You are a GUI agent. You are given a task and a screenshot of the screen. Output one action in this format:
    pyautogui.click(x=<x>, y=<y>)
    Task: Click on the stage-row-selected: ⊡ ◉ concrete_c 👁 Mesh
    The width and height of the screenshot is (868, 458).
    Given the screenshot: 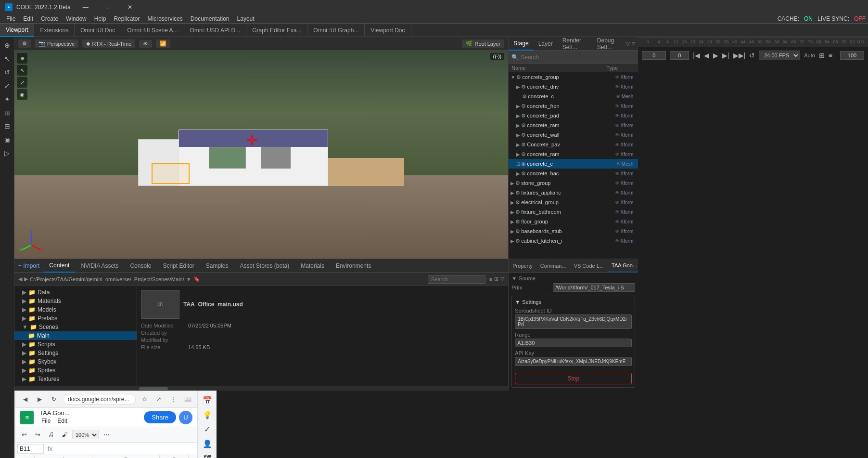 What is the action you would take?
    pyautogui.click(x=574, y=164)
    